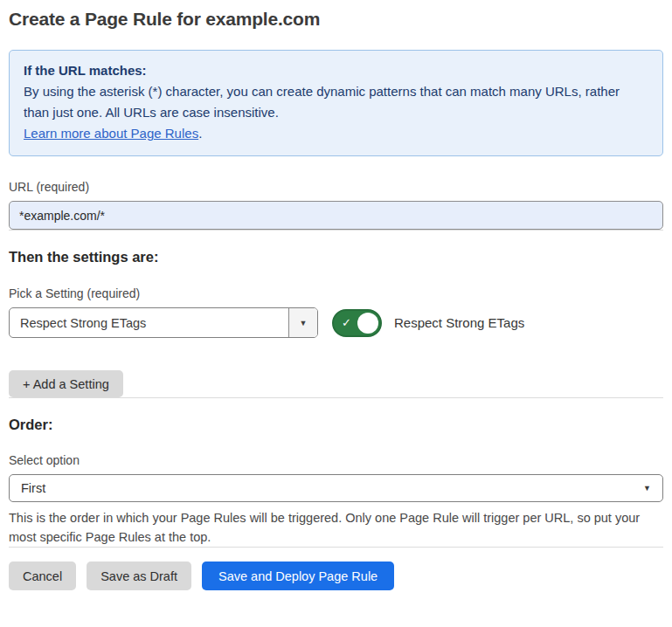 The height and width of the screenshot is (627, 672). Describe the element at coordinates (428, 323) in the screenshot. I see `setting-toggle-group: ✓ Respect Strong ETags` at that location.